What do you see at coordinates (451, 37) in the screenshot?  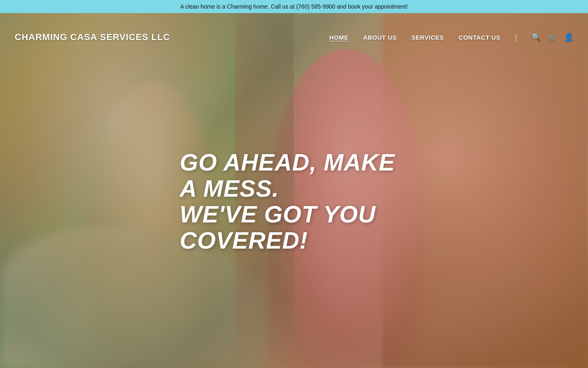 I see `nav-links: HOME ABOUT US SERVICES CONTACT US | 🔍 🛒 …` at bounding box center [451, 37].